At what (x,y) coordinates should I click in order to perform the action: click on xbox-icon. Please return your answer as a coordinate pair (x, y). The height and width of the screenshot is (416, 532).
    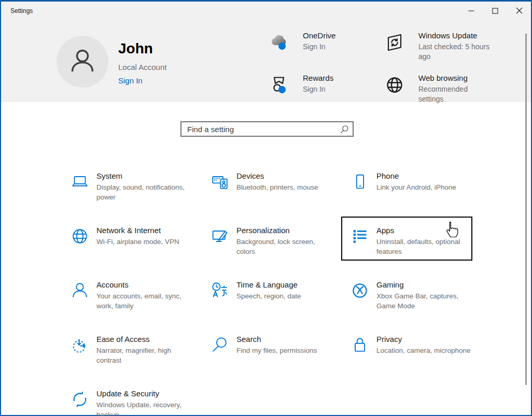
    Looking at the image, I should click on (360, 291).